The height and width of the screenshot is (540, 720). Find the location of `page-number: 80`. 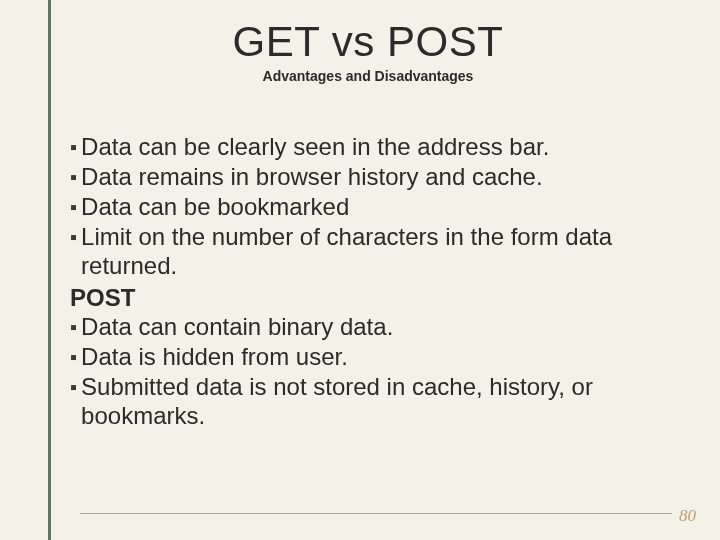

page-number: 80 is located at coordinates (688, 516).